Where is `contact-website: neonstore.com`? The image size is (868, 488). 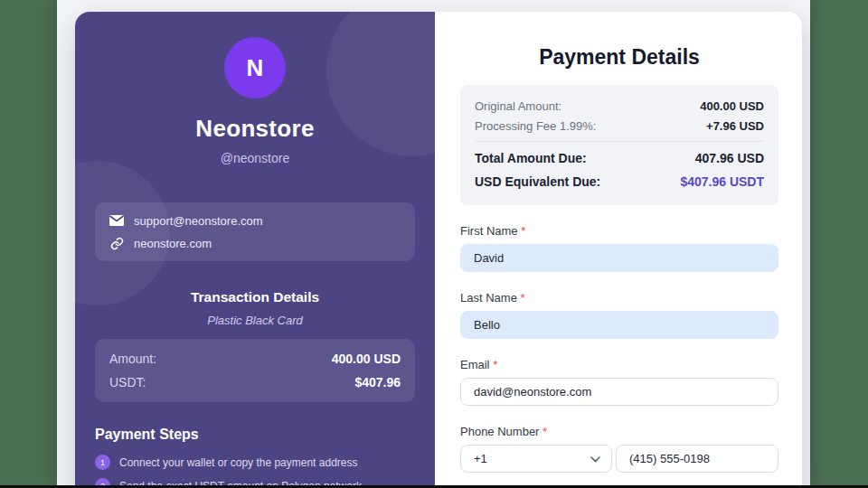
contact-website: neonstore.com is located at coordinates (173, 244).